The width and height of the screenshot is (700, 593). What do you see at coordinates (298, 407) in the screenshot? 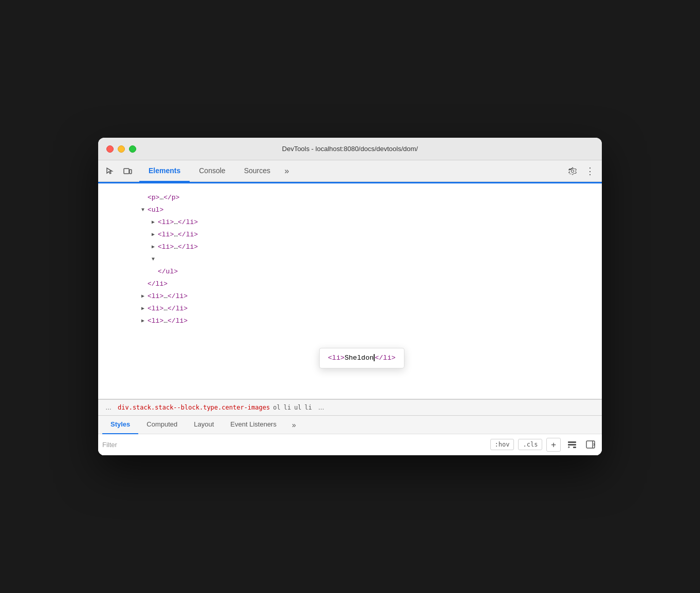
I see `breadcrumb-sep-3: ul` at bounding box center [298, 407].